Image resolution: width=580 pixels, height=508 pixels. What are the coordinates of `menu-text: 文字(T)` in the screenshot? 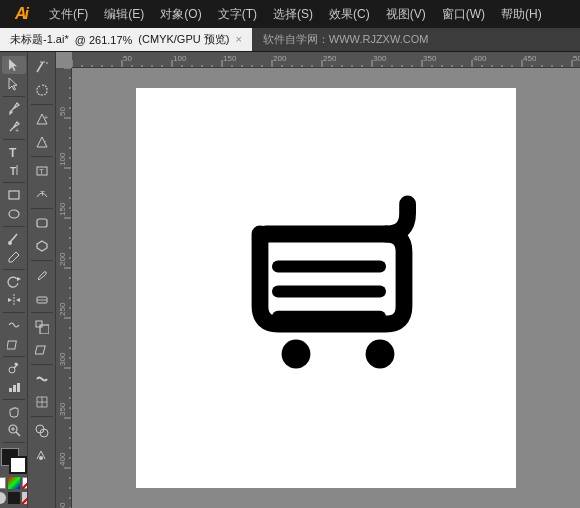 It's located at (238, 14).